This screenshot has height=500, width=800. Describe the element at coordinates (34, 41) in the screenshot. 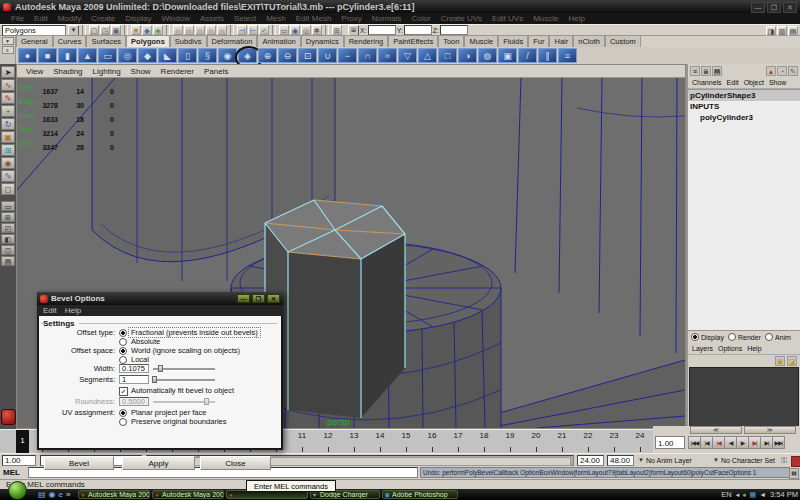

I see `shelf-tab: General` at that location.